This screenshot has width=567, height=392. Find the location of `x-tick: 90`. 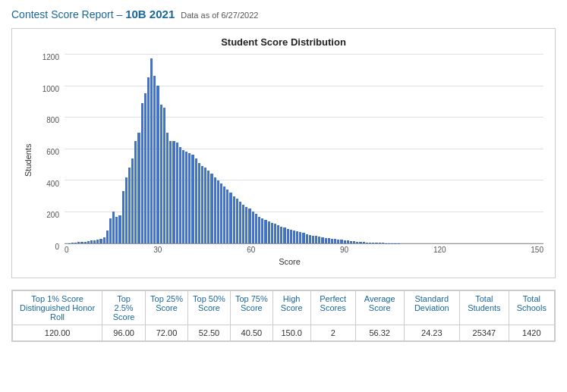

x-tick: 90 is located at coordinates (345, 250).